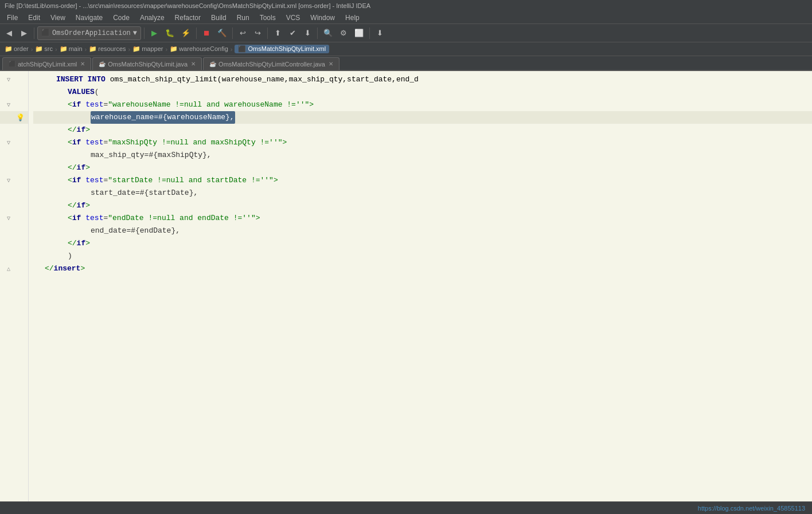 The image size is (812, 514). What do you see at coordinates (93, 49) in the screenshot?
I see `folder-icon-resources: 📁` at bounding box center [93, 49].